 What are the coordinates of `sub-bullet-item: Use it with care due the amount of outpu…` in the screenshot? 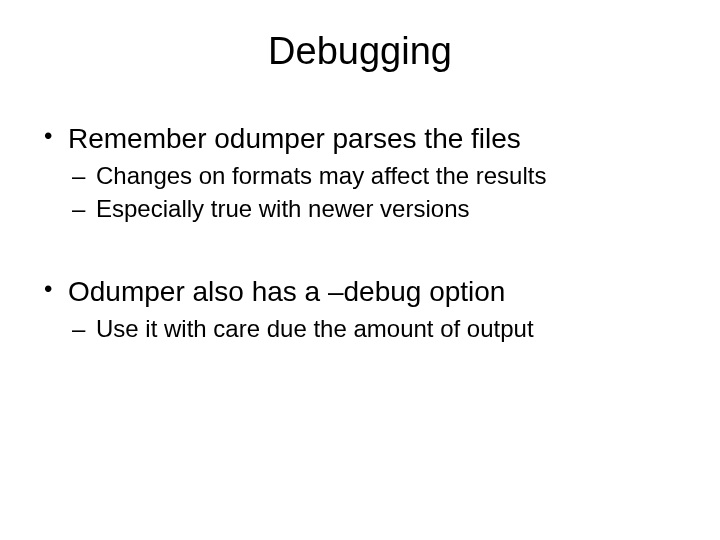 It's located at (360, 328).